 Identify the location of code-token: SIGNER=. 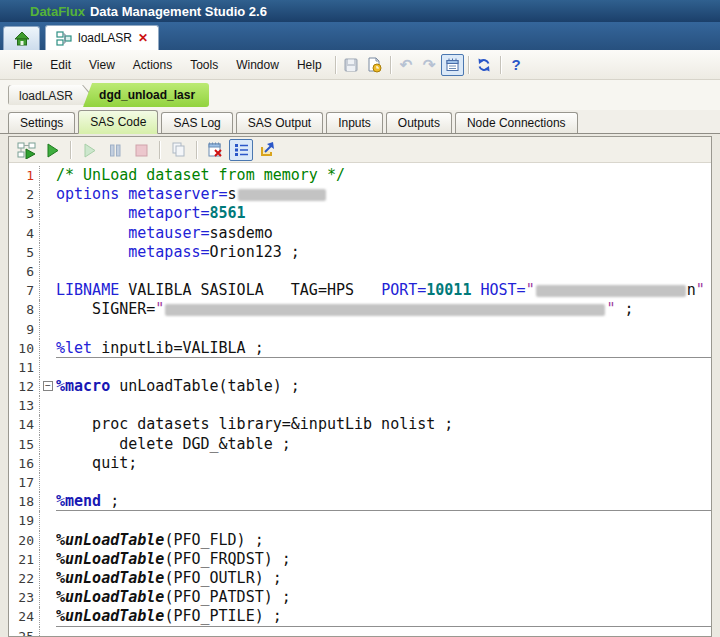
(106, 309).